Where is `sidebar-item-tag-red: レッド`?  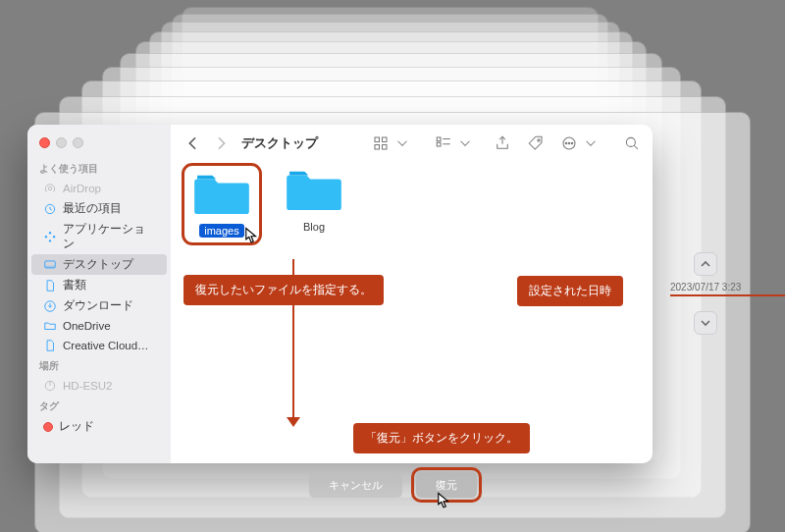
sidebar-item-tag-red: レッド is located at coordinates (99, 426).